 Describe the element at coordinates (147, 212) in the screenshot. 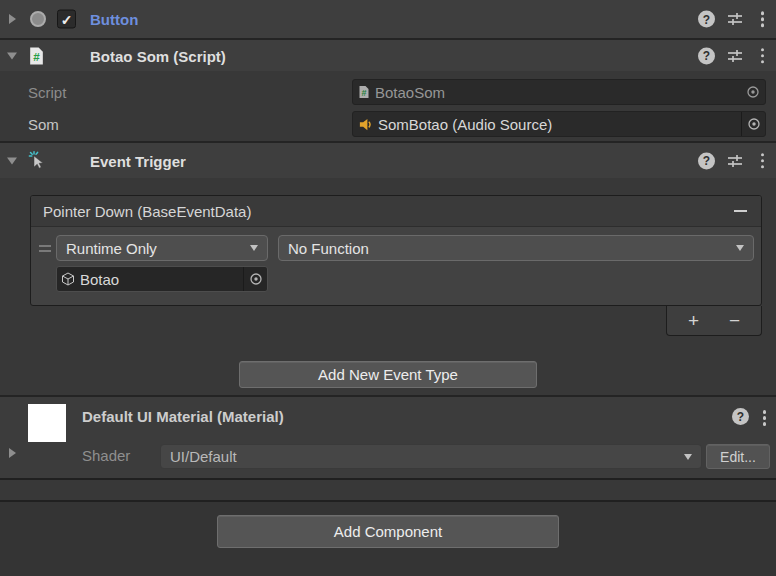

I see `event-header-label: Pointer Down (BaseEventData)` at that location.